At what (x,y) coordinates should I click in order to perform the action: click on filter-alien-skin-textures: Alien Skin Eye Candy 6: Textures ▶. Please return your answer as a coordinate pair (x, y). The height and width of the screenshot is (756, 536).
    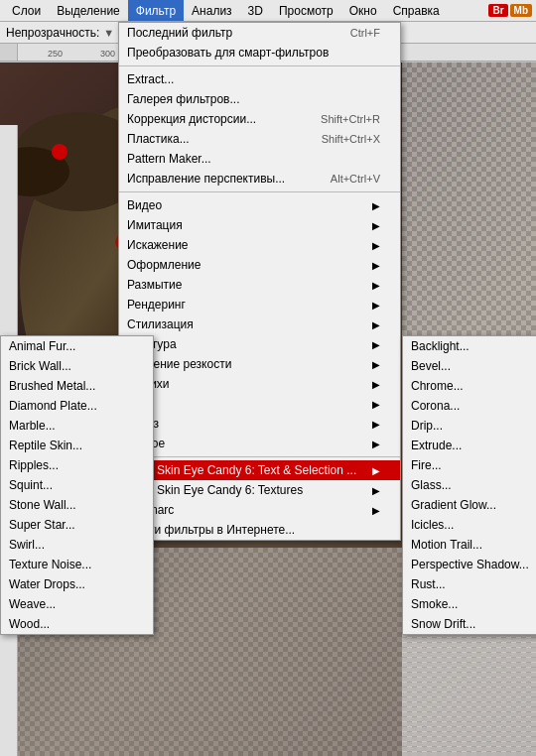
    Looking at the image, I should click on (260, 490).